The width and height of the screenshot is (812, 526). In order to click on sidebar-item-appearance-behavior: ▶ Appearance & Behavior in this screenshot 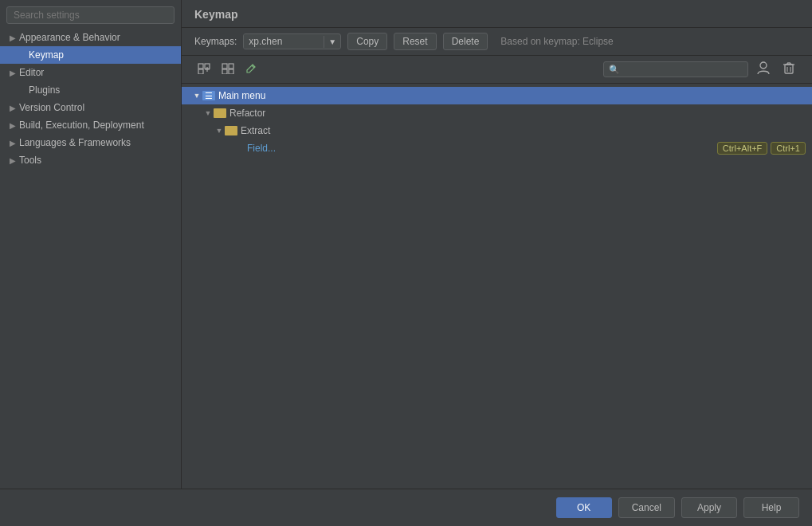, I will do `click(91, 37)`.